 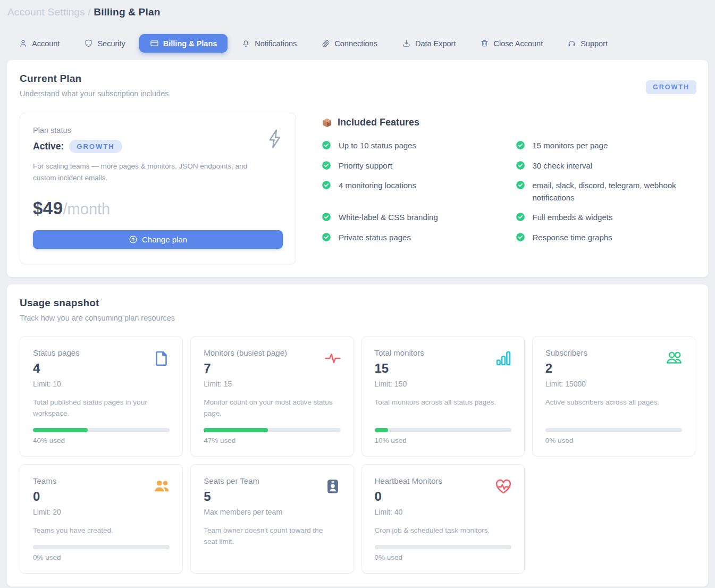 What do you see at coordinates (127, 12) in the screenshot?
I see `page-title: Billing & Plan` at bounding box center [127, 12].